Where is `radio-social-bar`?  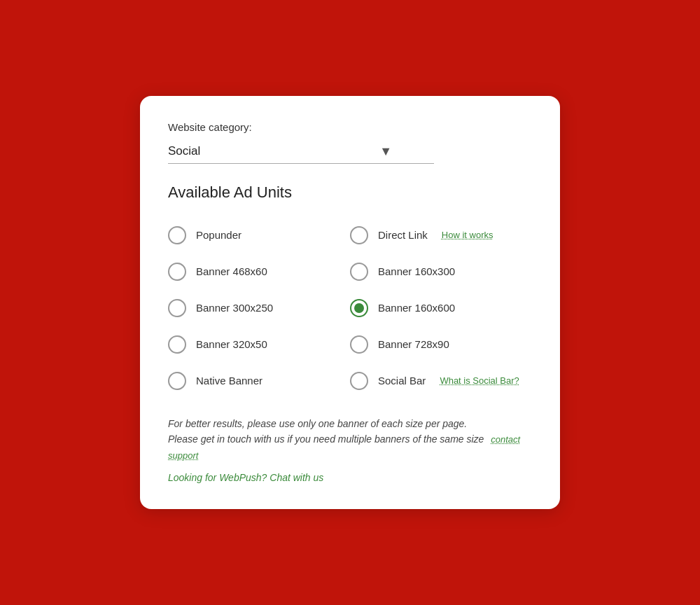 radio-social-bar is located at coordinates (359, 381).